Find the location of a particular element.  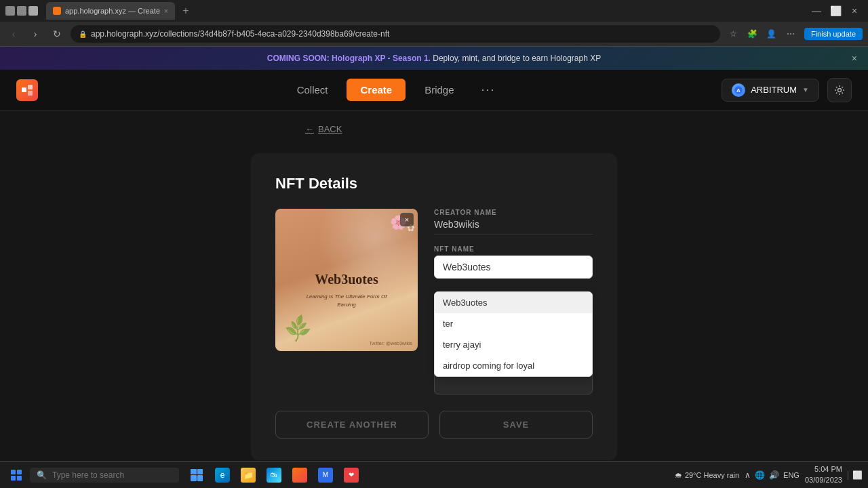

nft-subtitle-display: Learning Is The Ultimate Form OfEarning is located at coordinates (347, 300).